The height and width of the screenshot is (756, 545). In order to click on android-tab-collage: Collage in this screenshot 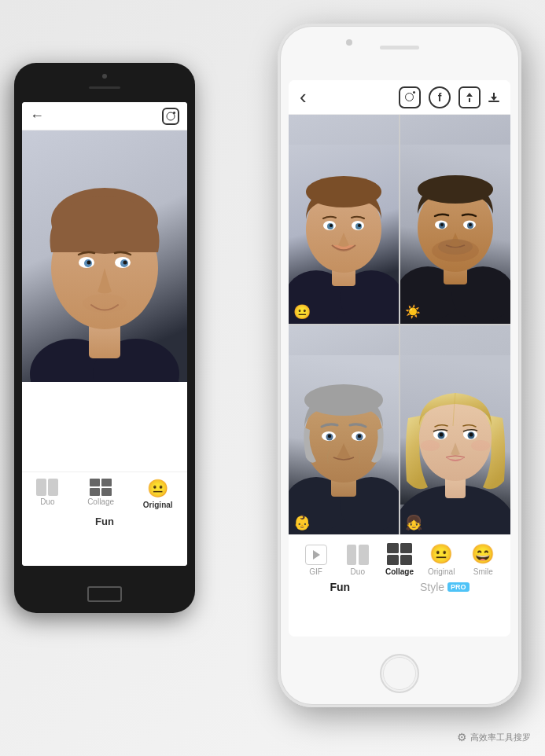, I will do `click(101, 494)`.